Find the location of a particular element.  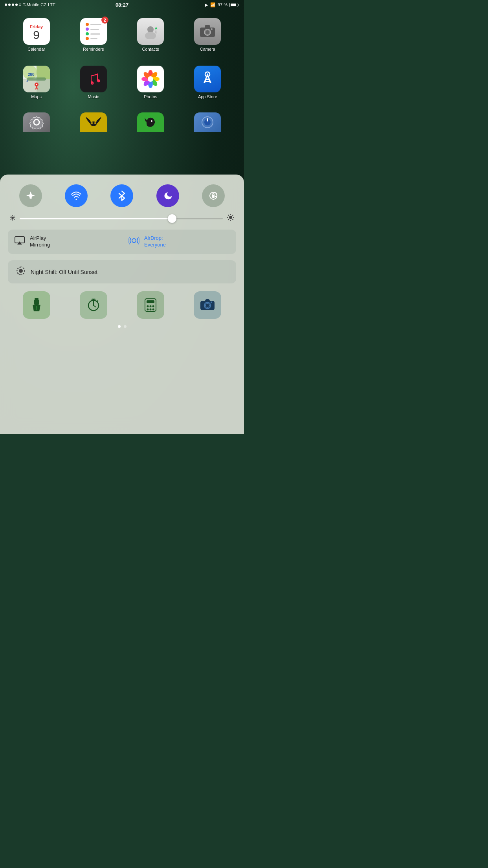

app-label-reminders: Reminders is located at coordinates (94, 49).